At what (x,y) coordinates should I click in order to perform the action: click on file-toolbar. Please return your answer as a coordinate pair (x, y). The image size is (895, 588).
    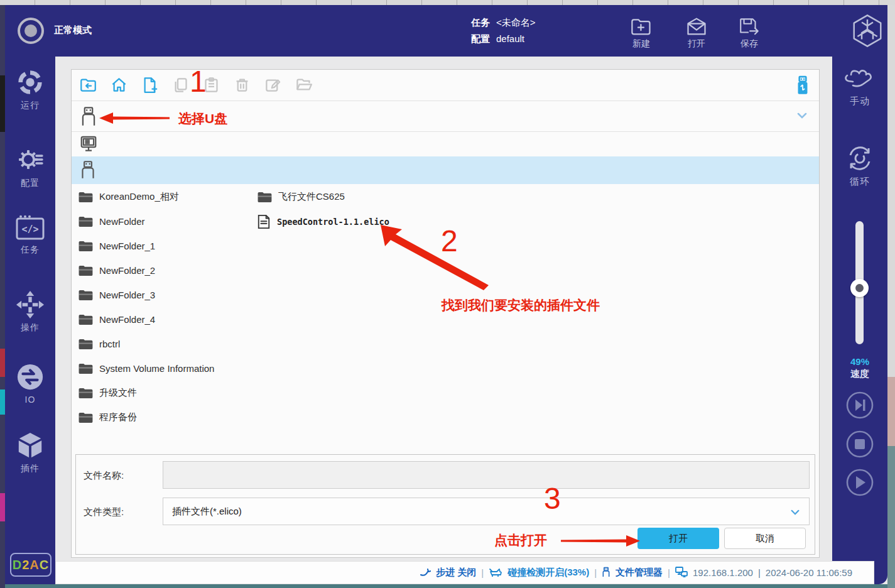
    Looking at the image, I should click on (445, 85).